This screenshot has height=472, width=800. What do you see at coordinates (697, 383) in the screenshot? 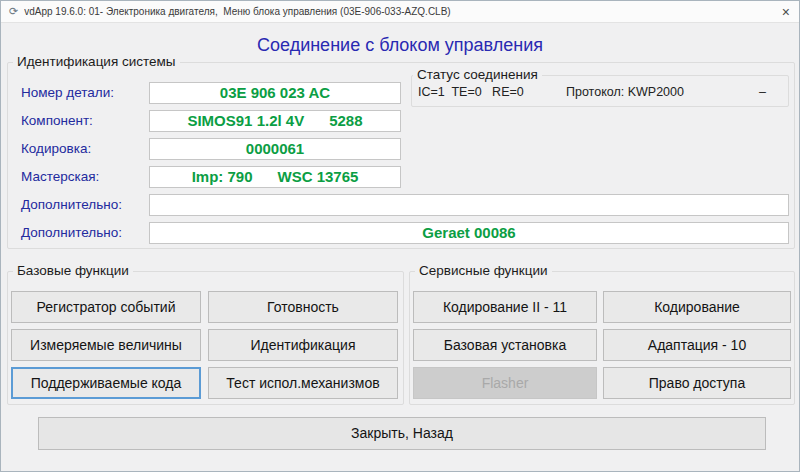
I see `button-access-rights: Право доступа` at bounding box center [697, 383].